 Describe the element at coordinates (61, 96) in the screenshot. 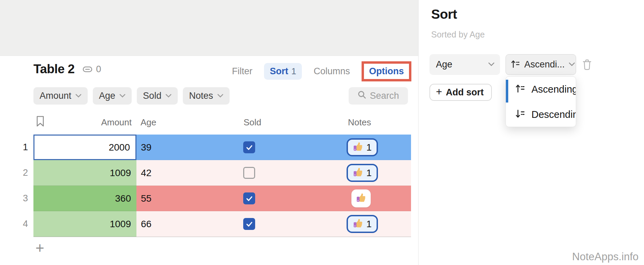

I see `field-pill-amount: Amount` at that location.